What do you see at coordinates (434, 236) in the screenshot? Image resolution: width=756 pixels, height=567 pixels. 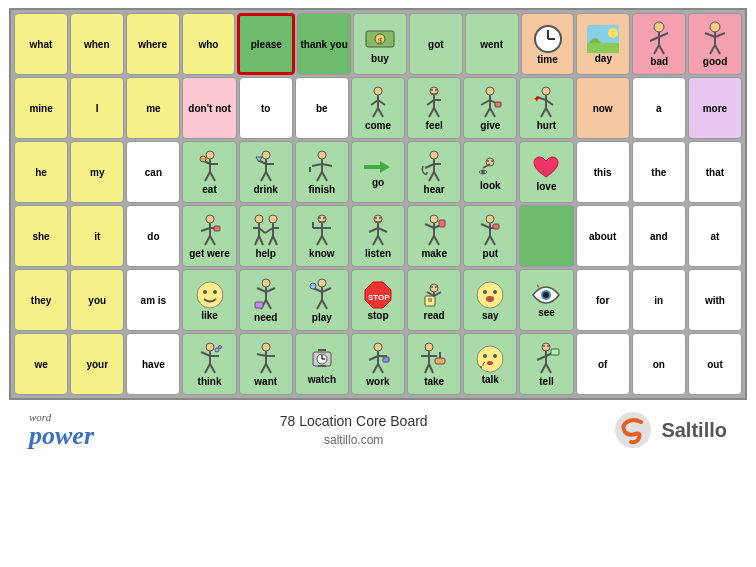 I see `cell-r3-c7: make` at bounding box center [434, 236].